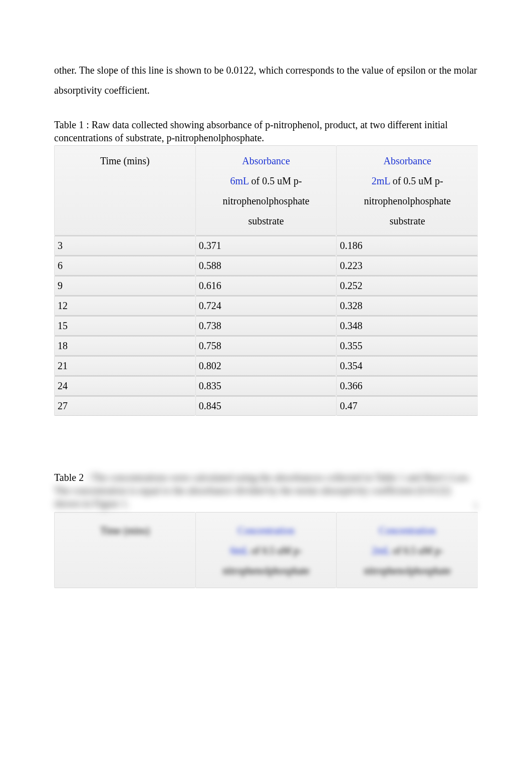  What do you see at coordinates (266, 306) in the screenshot?
I see `table-row: 12 0.724 0.328` at bounding box center [266, 306].